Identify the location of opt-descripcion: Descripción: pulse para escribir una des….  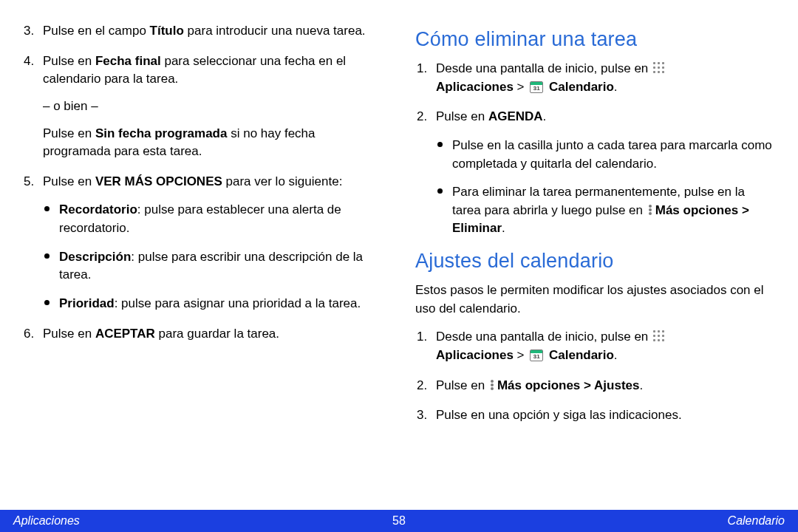
(213, 266).